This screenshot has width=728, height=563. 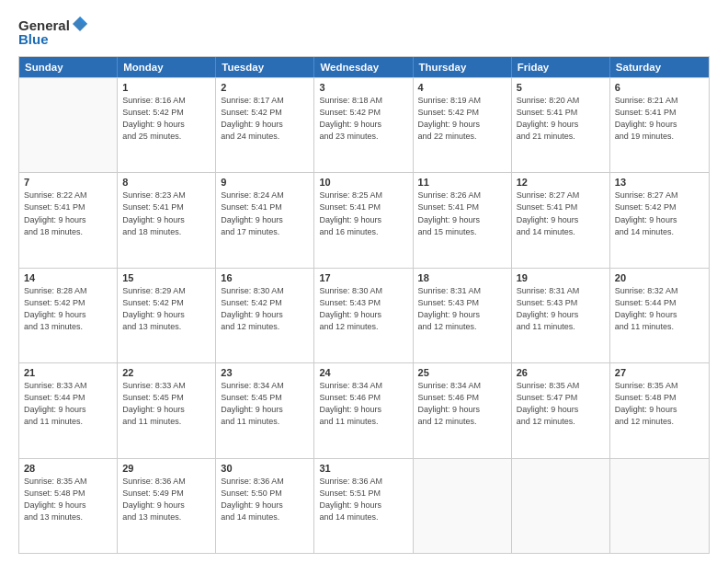 I want to click on day-cell-6: 6Sunrise: 8:21 AM Sunset: 5:41 PM Daylig…, so click(x=660, y=125).